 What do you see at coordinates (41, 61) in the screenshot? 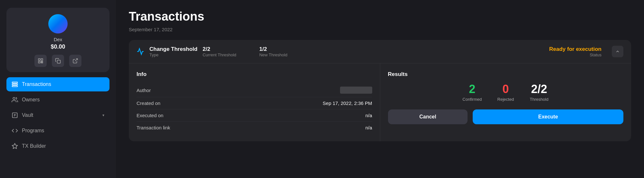
I see `qr-icon-button` at bounding box center [41, 61].